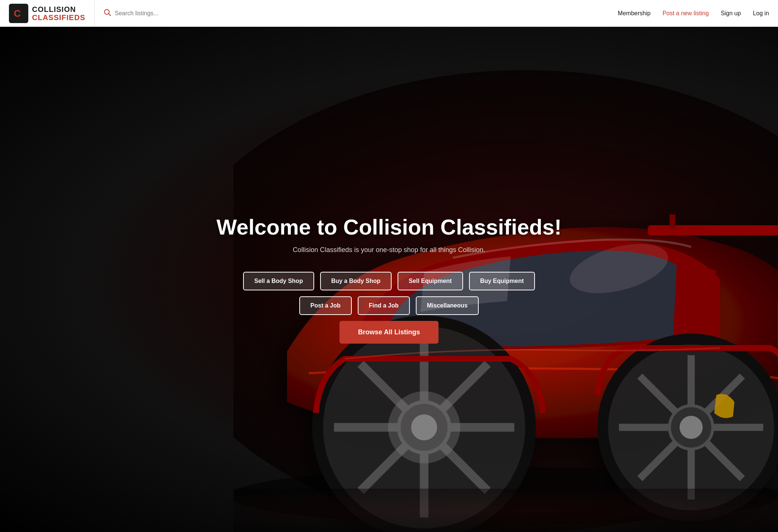 The image size is (778, 532). Describe the element at coordinates (384, 306) in the screenshot. I see `find-job-button: Find a Job` at that location.